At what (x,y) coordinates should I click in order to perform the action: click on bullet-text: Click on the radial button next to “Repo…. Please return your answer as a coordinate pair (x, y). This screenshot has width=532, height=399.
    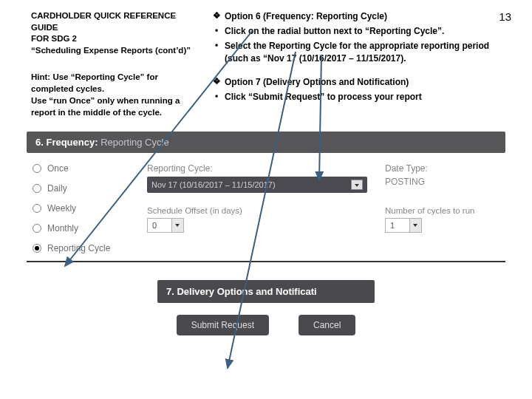
    Looking at the image, I should click on (334, 31).